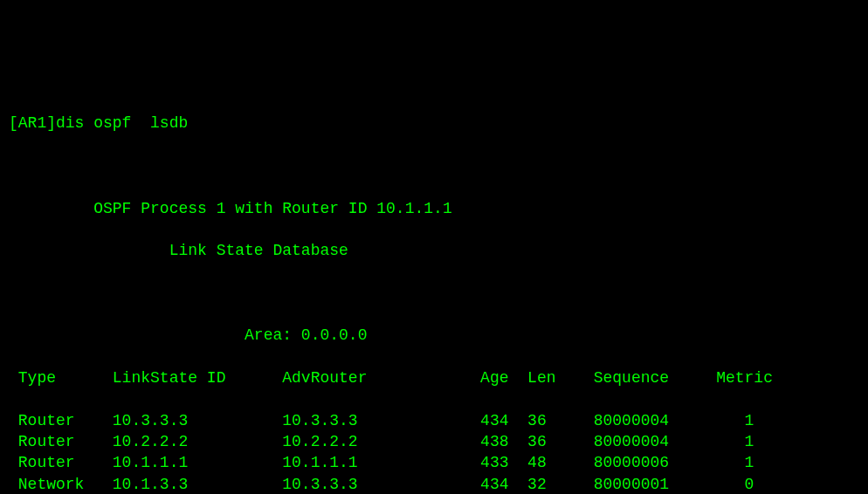 The width and height of the screenshot is (868, 494). Describe the element at coordinates (434, 442) in the screenshot. I see `table-row: Router 10.2.2.2 10.2.2.2 438 36 80000004…` at that location.